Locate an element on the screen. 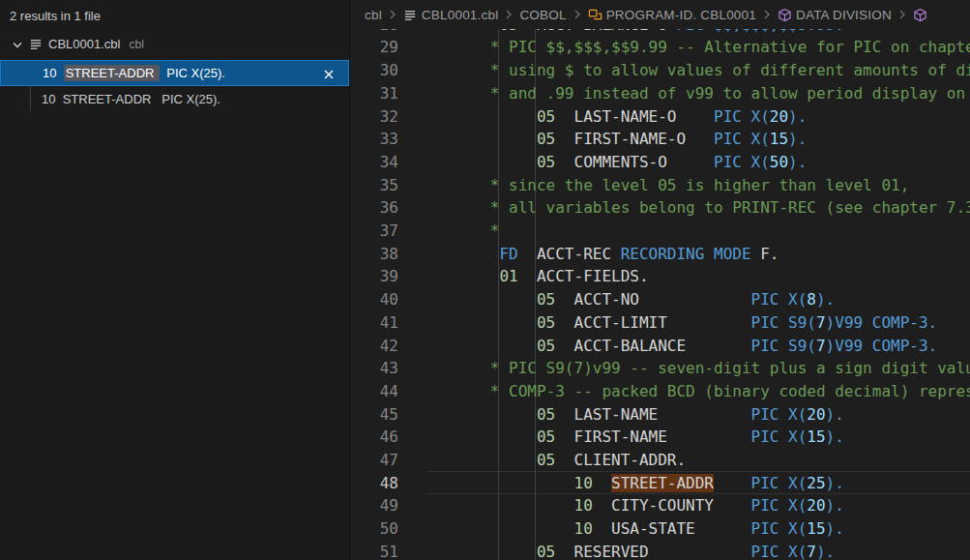 This screenshot has width=970, height=560. code-line: 05 COMMENTS-O PIC X(50). is located at coordinates (702, 162).